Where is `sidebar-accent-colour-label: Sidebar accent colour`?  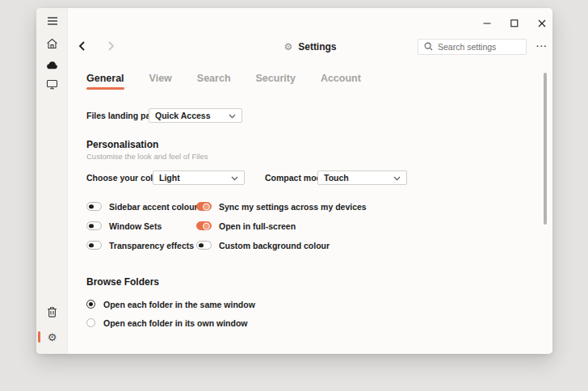
sidebar-accent-colour-label: Sidebar accent colour is located at coordinates (153, 207).